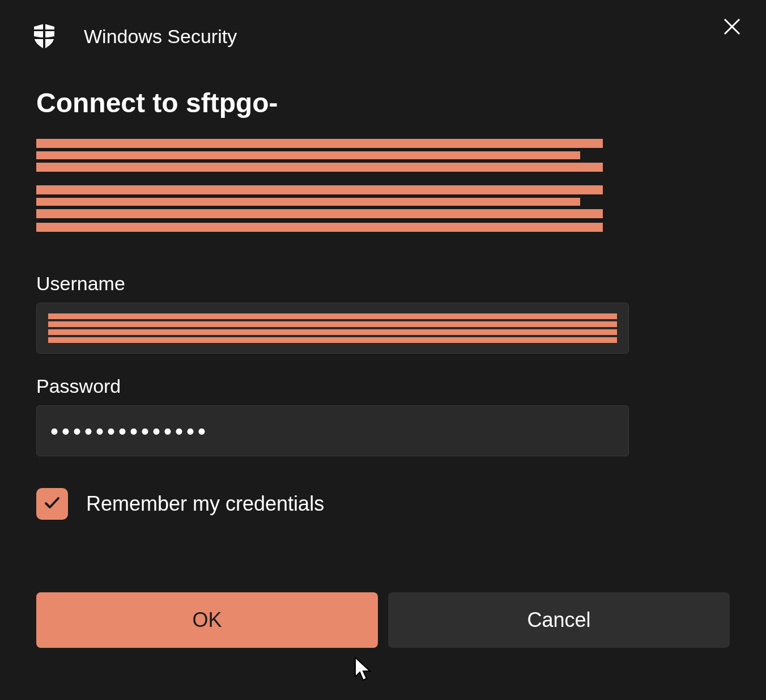 This screenshot has height=700, width=766. Describe the element at coordinates (205, 504) in the screenshot. I see `remember-label: Remember my credentials` at that location.